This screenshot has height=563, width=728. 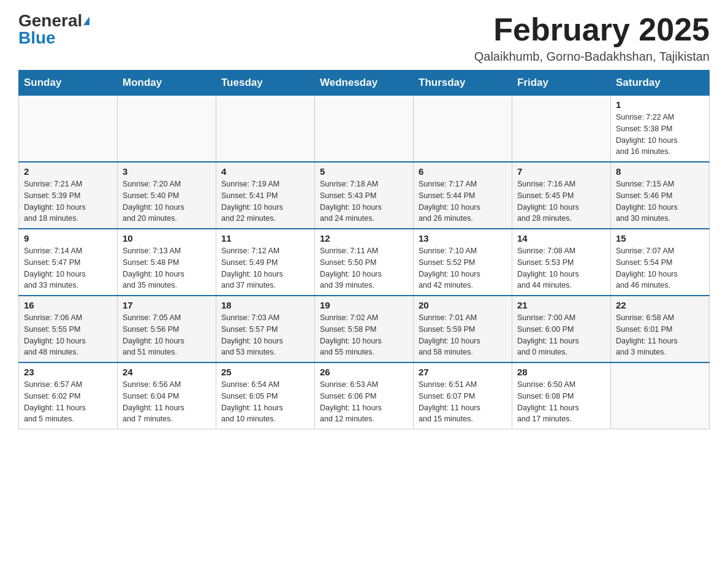 I want to click on calendar-cell: 2Sunrise: 7:21 AM Sunset: 5:39 PM Daylig…, so click(x=69, y=195).